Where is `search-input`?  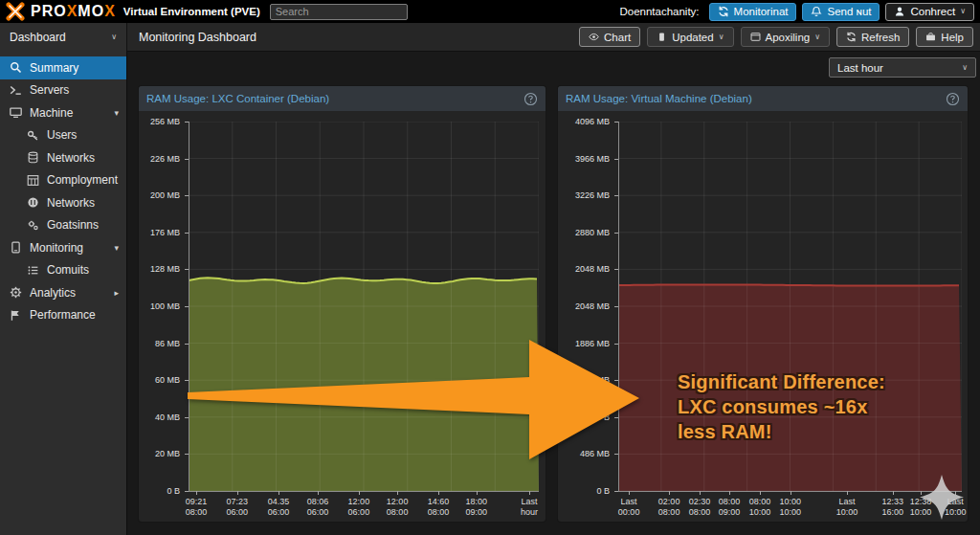
search-input is located at coordinates (339, 11).